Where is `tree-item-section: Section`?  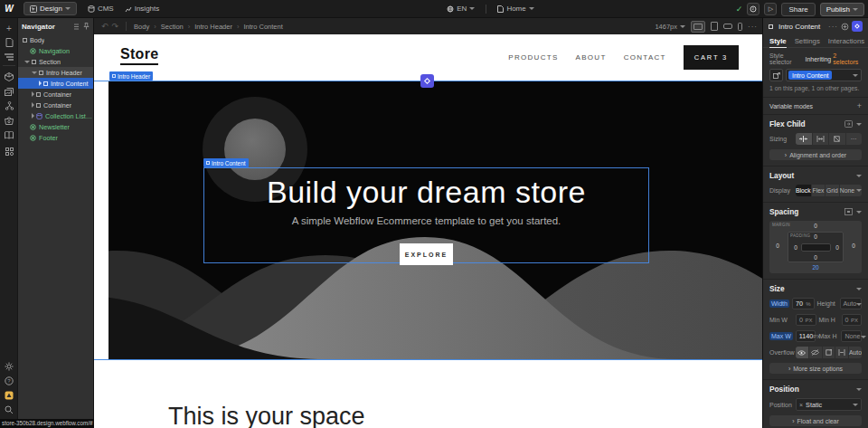 tree-item-section: Section is located at coordinates (56, 62).